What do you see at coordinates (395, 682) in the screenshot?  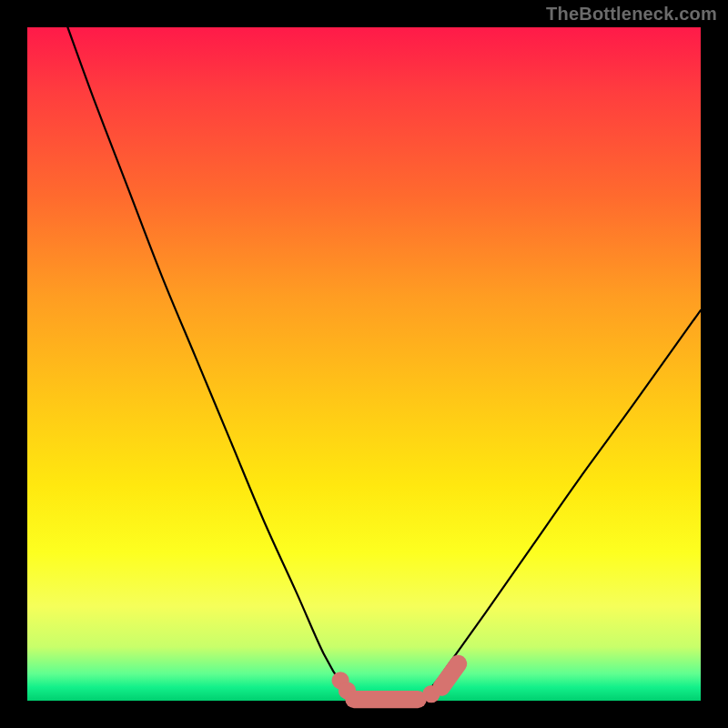 I see `trough-markers` at bounding box center [395, 682].